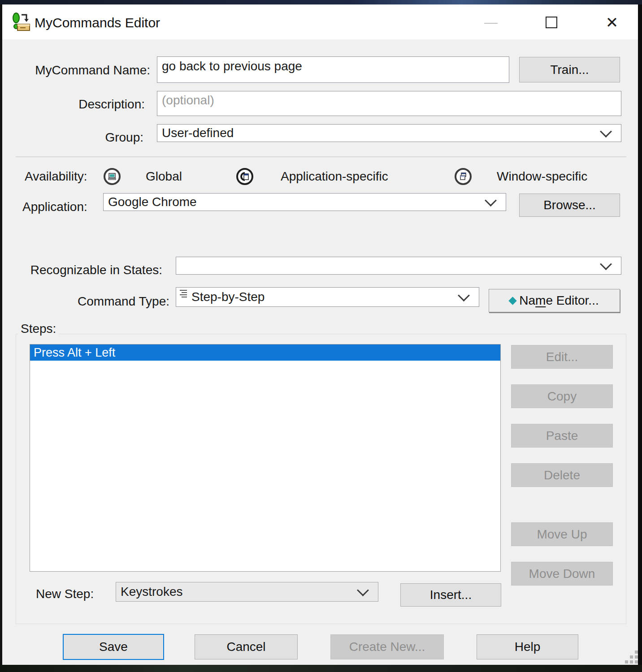  What do you see at coordinates (334, 177) in the screenshot?
I see `availability-application-specific-label: Application-specific` at bounding box center [334, 177].